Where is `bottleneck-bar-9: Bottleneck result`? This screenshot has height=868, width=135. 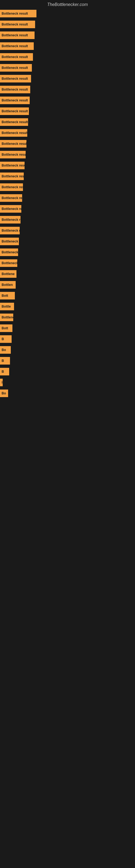
bottleneck-bar-9: Bottleneck result is located at coordinates (14, 111).